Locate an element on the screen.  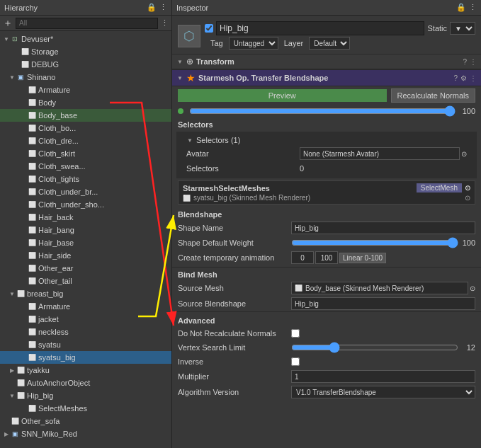
inspector-lock-icon: 🔒 is located at coordinates (461, 7).